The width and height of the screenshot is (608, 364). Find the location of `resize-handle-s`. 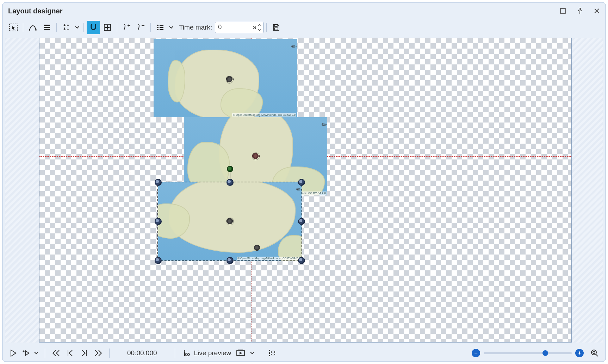

resize-handle-s is located at coordinates (230, 261).